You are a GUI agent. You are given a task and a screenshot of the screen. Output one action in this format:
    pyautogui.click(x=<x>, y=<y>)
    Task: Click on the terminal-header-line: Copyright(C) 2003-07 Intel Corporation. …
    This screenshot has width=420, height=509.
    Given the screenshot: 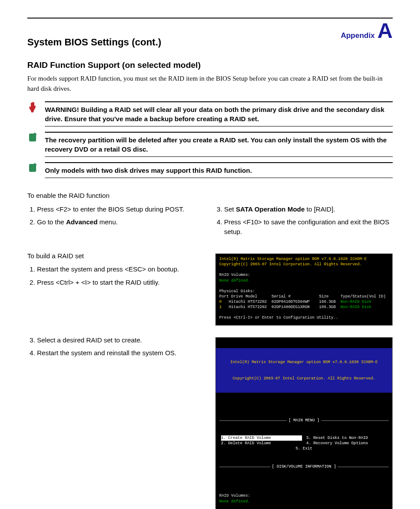 What is the action you would take?
    pyautogui.click(x=304, y=379)
    